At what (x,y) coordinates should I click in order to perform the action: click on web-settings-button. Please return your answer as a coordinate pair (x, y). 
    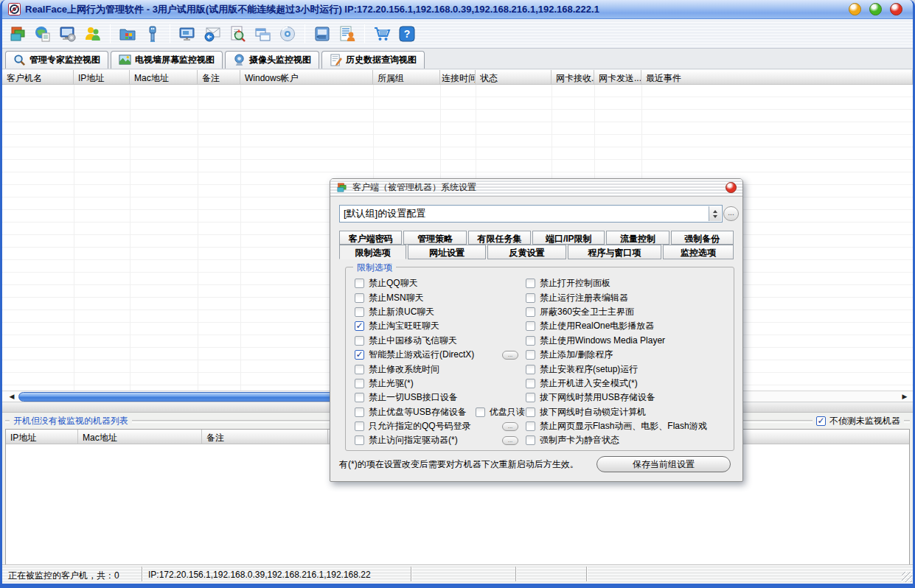
    Looking at the image, I should click on (43, 34).